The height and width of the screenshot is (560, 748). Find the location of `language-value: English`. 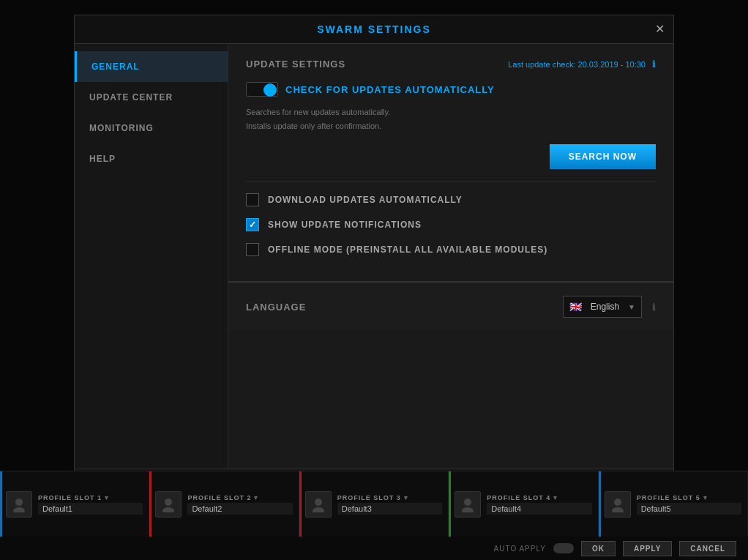

language-value: English is located at coordinates (605, 307).